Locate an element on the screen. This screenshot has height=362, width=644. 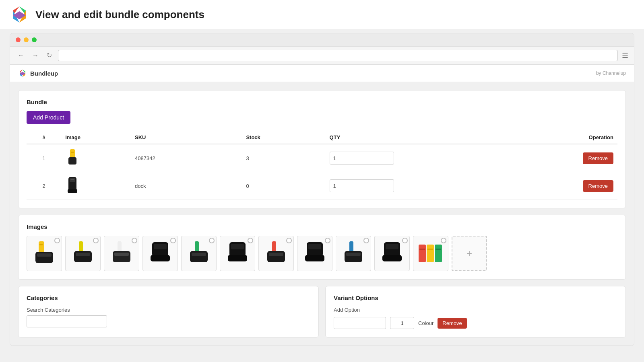
row1-remove-button: Remove is located at coordinates (598, 158).